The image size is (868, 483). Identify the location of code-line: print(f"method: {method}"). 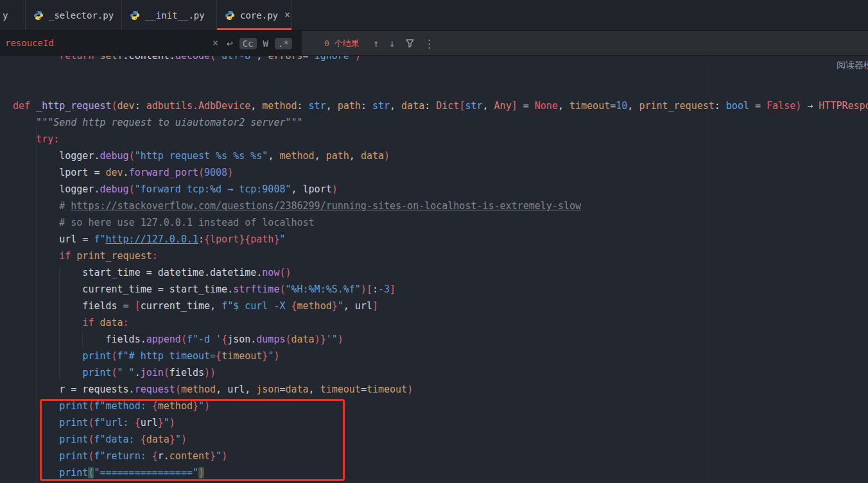
(440, 406).